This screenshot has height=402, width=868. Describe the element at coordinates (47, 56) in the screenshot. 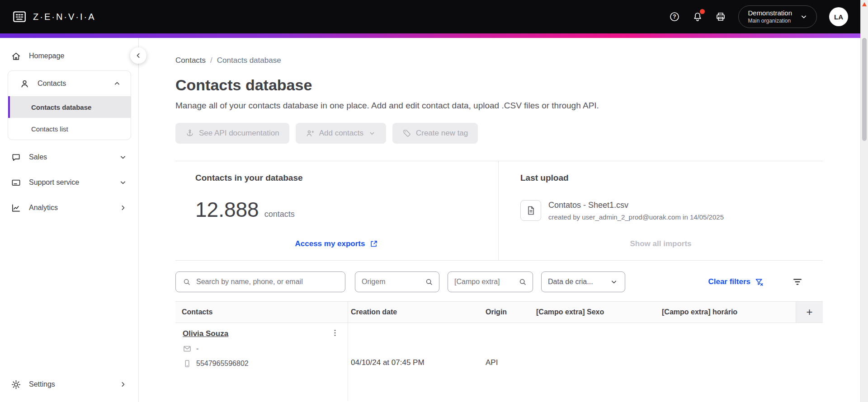

I see `sidebar-item-label: Homepage` at that location.